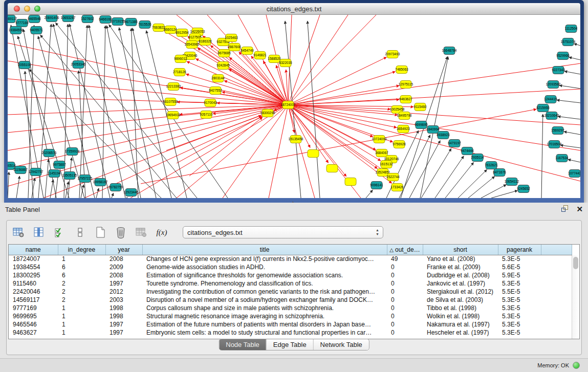 This screenshot has width=588, height=372. I want to click on graph-node: 19654933, so click(173, 116).